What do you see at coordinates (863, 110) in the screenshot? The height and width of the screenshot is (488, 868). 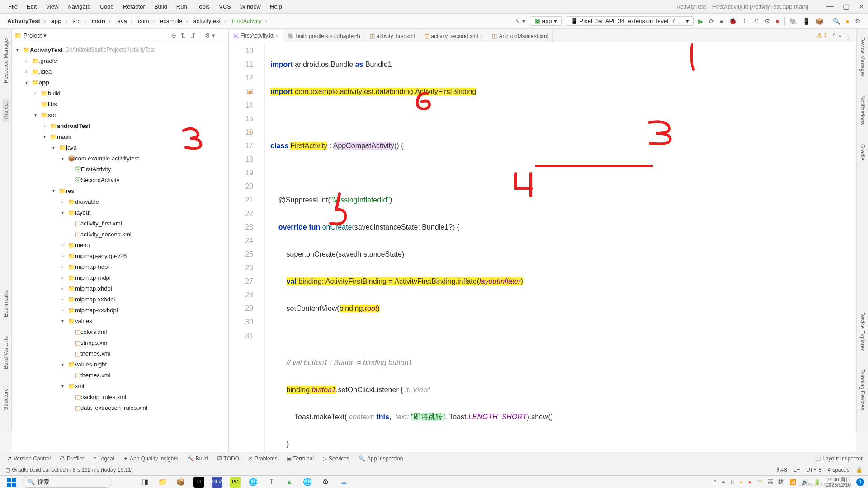 I see `tool-notifications: Notifications` at bounding box center [863, 110].